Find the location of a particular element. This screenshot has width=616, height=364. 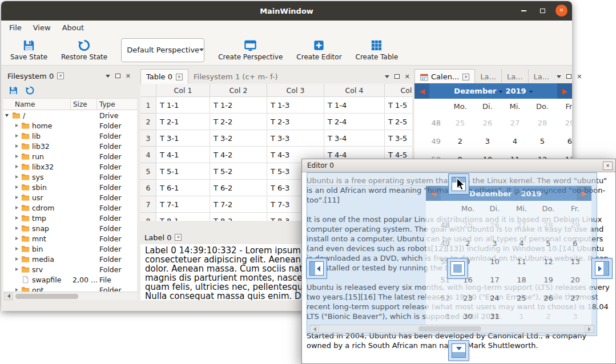

tab-la-: La... is located at coordinates (515, 76).